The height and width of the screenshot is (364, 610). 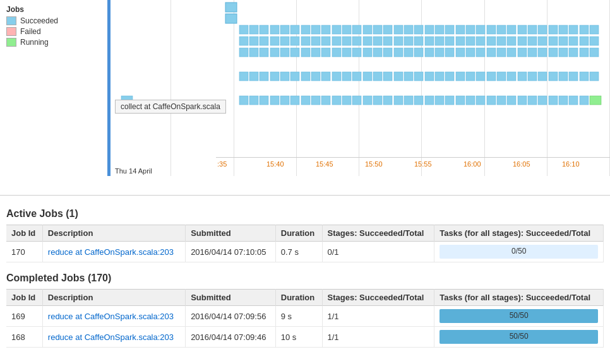 I want to click on active-jobs-title: Active Jobs (1), so click(x=305, y=214).